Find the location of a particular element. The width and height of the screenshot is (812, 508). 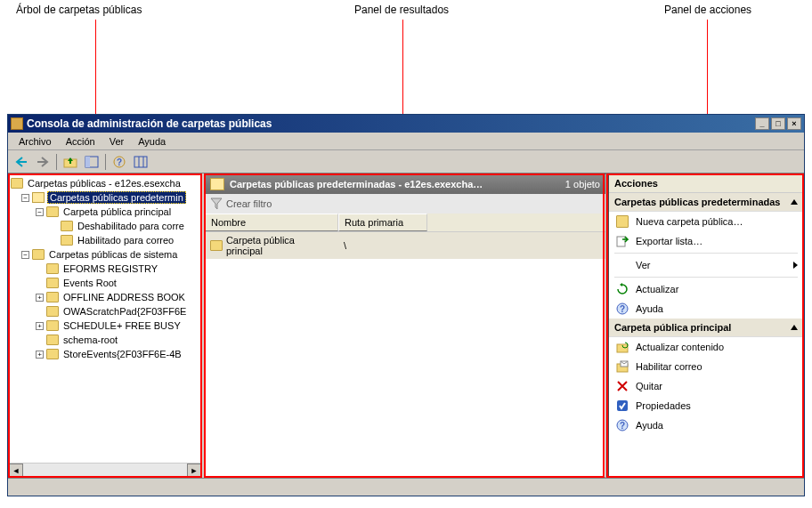

actions-section-main: Carpeta pública principal is located at coordinates (706, 327).